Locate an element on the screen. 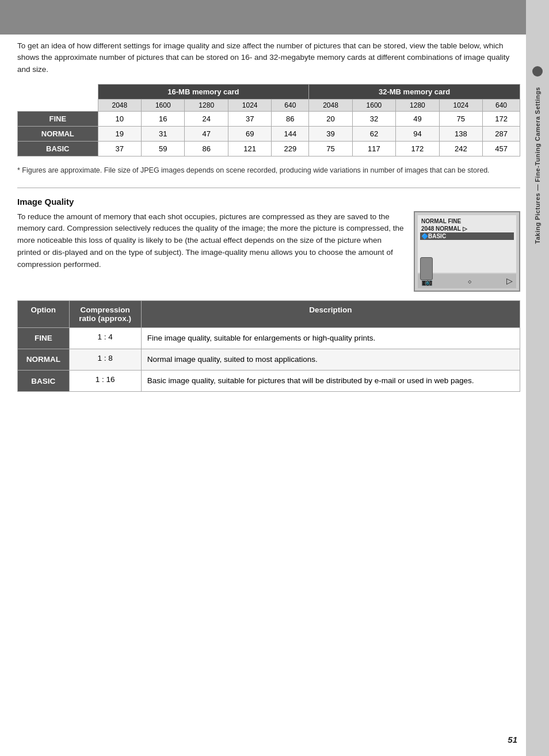 The image size is (549, 756). image-quality-layout: To reduce the amount of memory that each… is located at coordinates (269, 251).